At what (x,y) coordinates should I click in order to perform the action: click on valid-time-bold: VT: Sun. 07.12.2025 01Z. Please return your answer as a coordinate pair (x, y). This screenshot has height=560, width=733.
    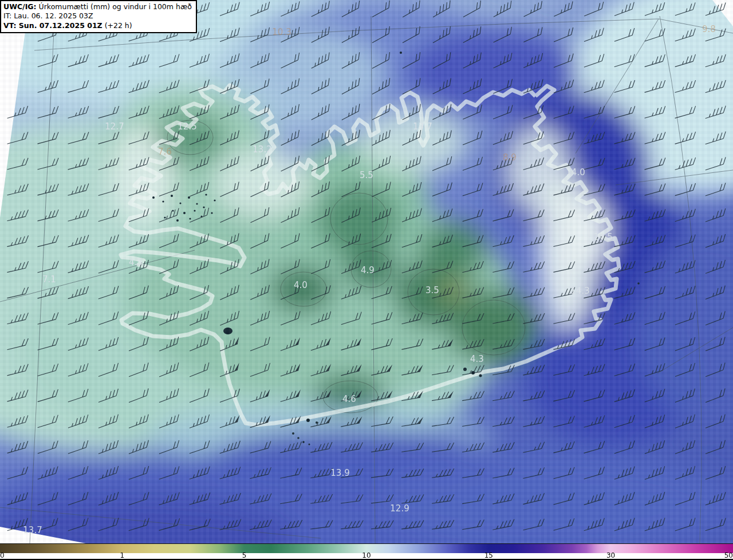
    Looking at the image, I should click on (53, 25).